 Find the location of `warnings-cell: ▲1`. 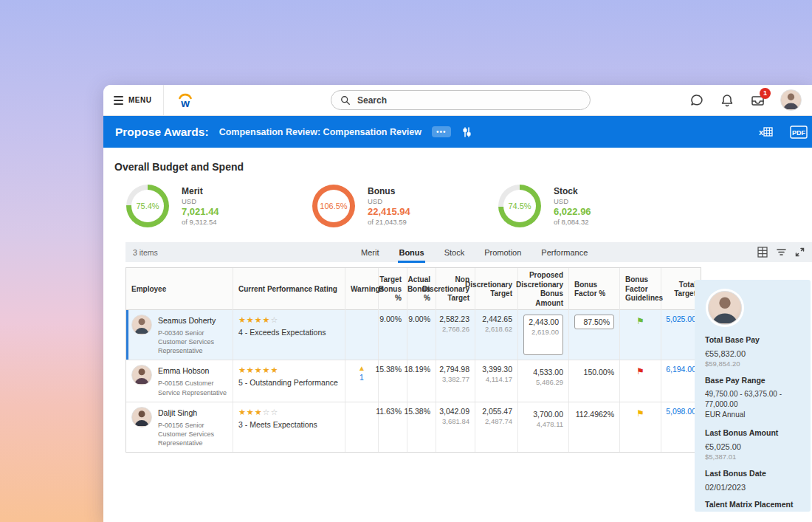

warnings-cell: ▲1 is located at coordinates (362, 381).